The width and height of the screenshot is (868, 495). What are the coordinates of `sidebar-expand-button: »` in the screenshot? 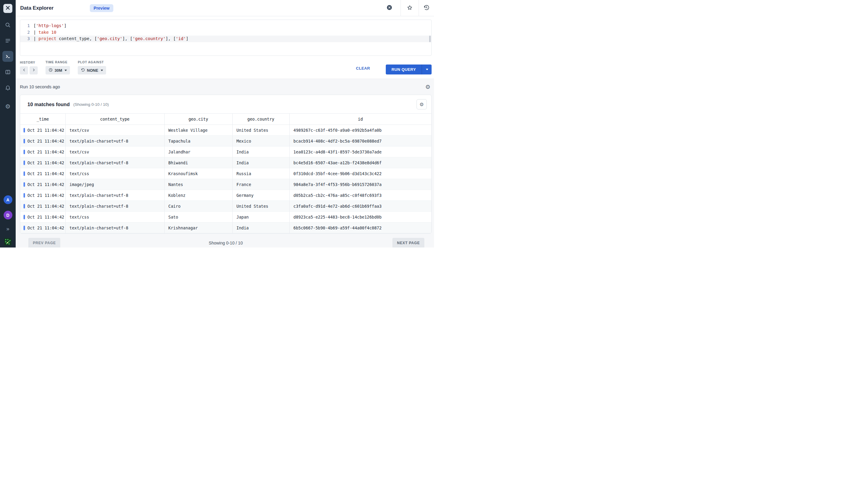 It's located at (8, 229).